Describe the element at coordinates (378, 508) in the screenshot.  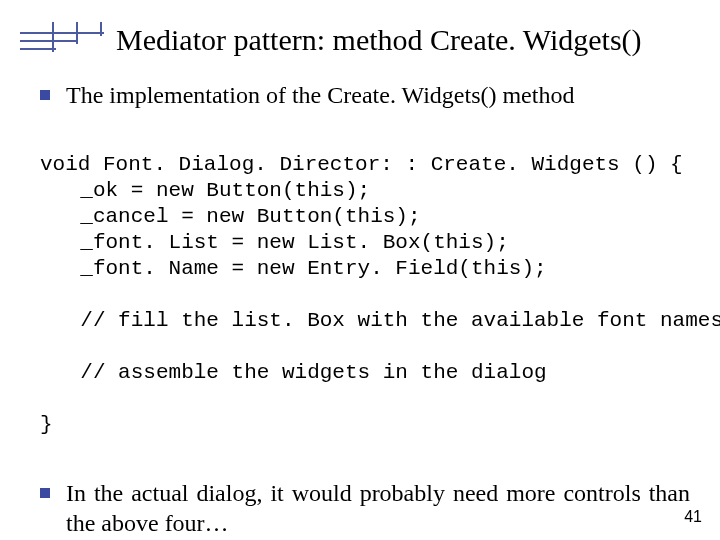
I see `bullet-text: In the actual dialog, it would probably …` at that location.